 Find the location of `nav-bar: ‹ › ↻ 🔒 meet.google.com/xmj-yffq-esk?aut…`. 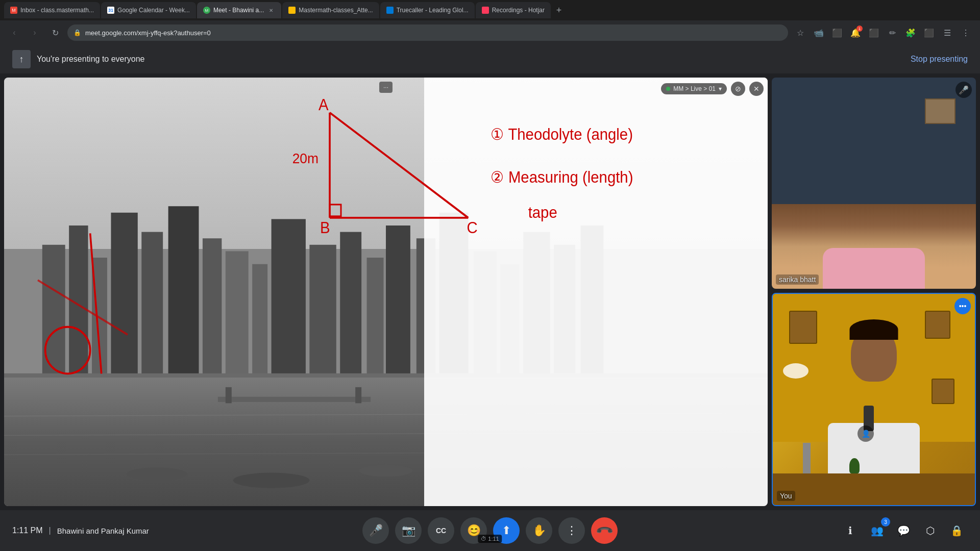

nav-bar: ‹ › ↻ 🔒 meet.google.com/xmj-yffq-esk?aut… is located at coordinates (490, 33).